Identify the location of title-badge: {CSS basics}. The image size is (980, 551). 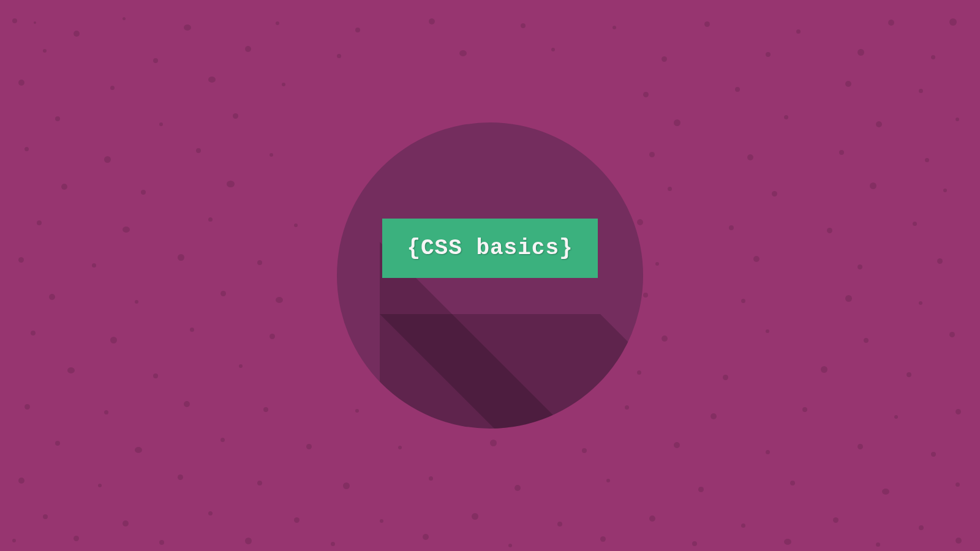
(490, 249).